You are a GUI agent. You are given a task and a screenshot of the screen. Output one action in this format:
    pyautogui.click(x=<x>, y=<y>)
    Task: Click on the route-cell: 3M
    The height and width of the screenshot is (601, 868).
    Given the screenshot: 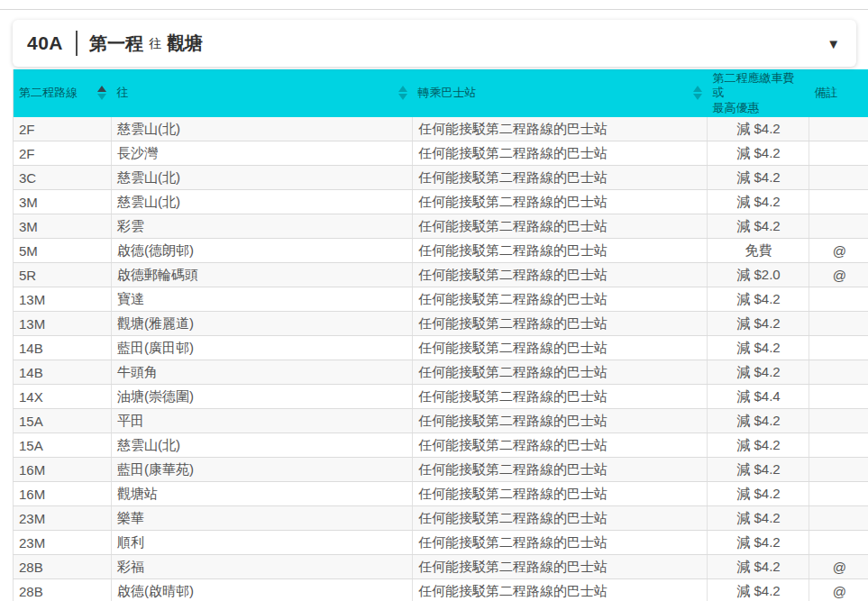 What is the action you would take?
    pyautogui.click(x=63, y=227)
    